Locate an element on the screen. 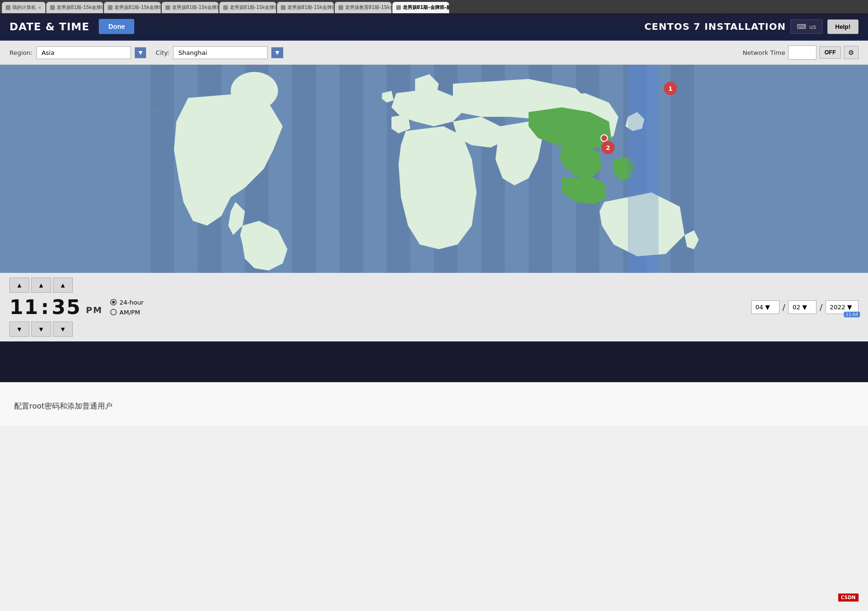 This screenshot has height=611, width=868. seconds-down-button: ▼ is located at coordinates (63, 329).